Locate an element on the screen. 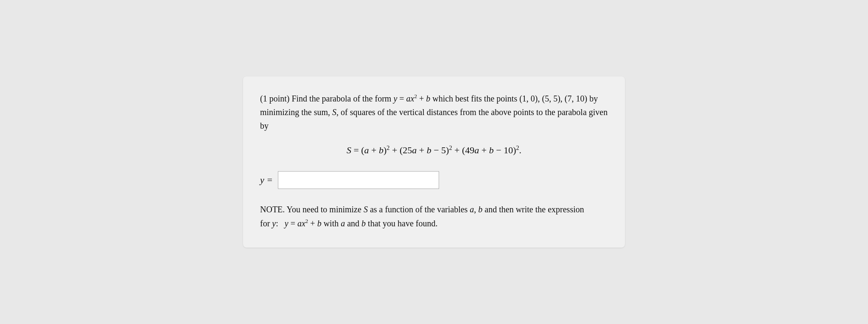  sum-formula: S = (a + b)2 + (25a + b − 5)2 + (49a + b… is located at coordinates (434, 150).